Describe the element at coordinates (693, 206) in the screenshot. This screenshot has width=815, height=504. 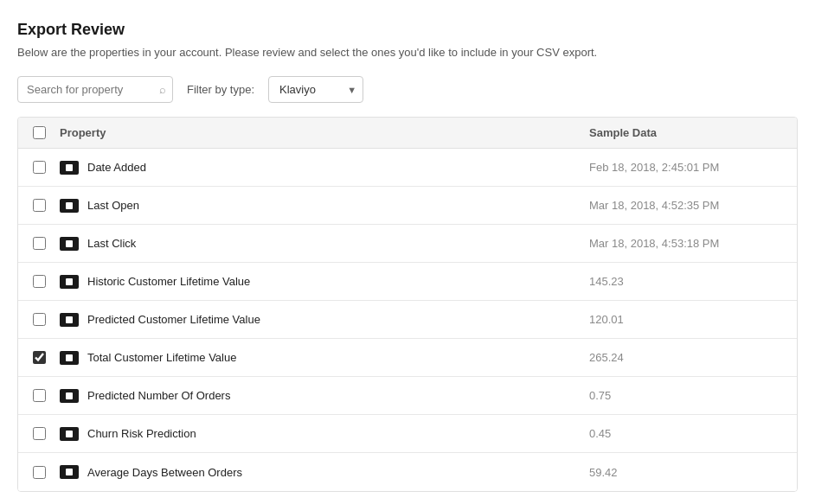
I see `row-sample-2: Mar 18, 2018, 4:52:35 PM` at that location.